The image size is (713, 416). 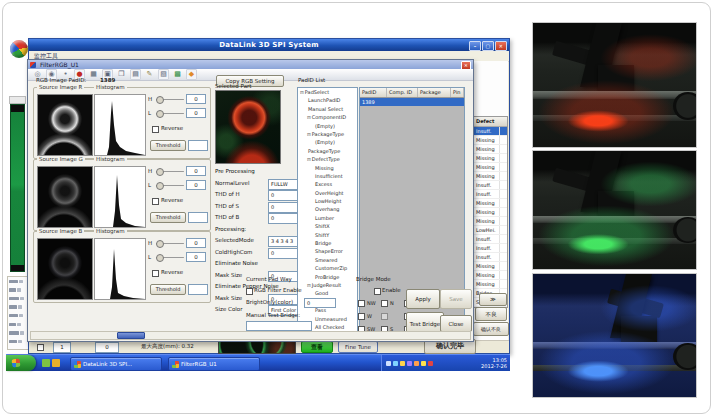 What do you see at coordinates (388, 364) in the screenshot?
I see `network-tray-icon` at bounding box center [388, 364].